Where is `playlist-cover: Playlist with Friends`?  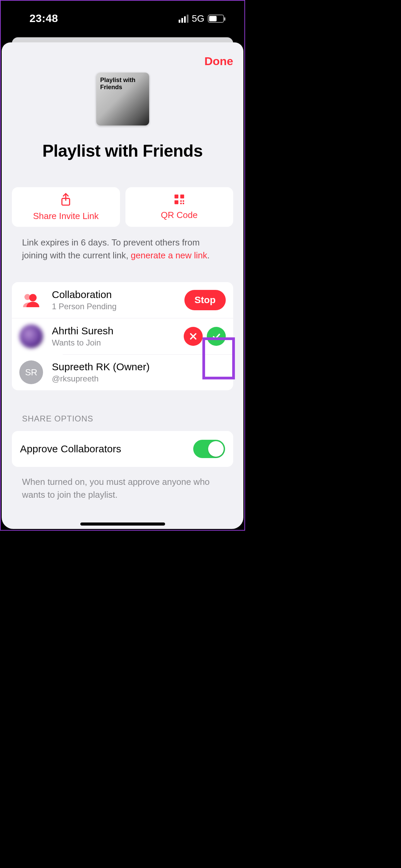
playlist-cover: Playlist with Friends is located at coordinates (123, 99).